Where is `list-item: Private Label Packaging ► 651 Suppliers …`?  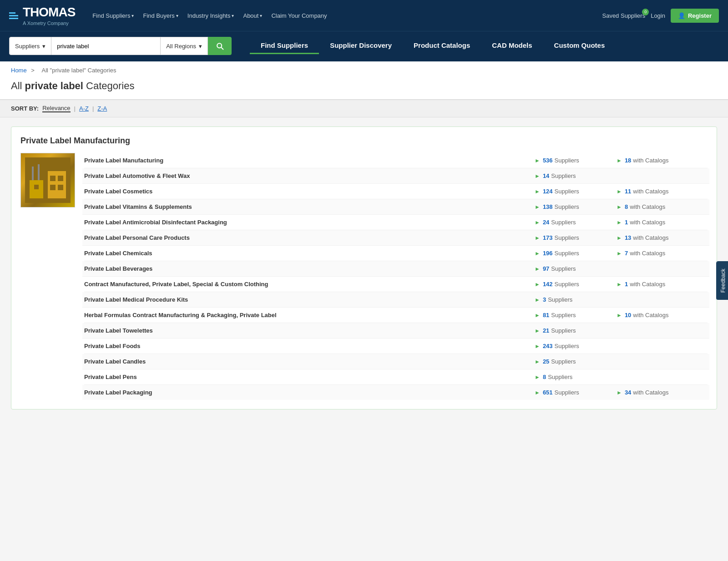 list-item: Private Label Packaging ► 651 Suppliers … is located at coordinates (396, 392).